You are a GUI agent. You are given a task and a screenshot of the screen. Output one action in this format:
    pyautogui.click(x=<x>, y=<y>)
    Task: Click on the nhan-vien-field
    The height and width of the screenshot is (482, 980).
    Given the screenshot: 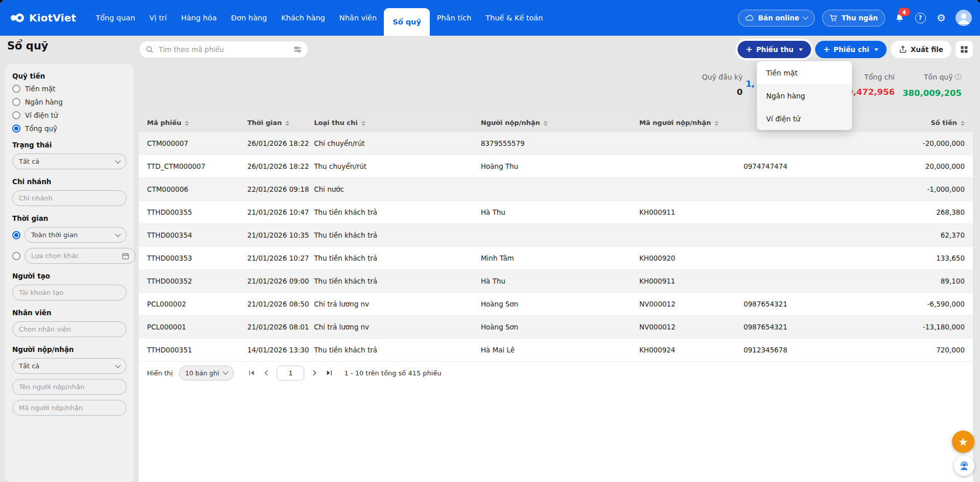 What is the action you would take?
    pyautogui.click(x=69, y=329)
    